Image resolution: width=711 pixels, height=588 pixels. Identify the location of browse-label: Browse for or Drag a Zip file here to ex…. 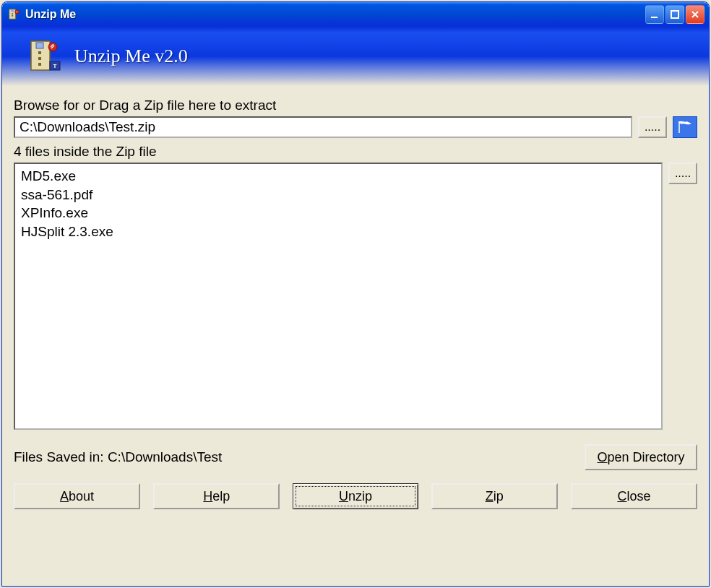
(356, 105).